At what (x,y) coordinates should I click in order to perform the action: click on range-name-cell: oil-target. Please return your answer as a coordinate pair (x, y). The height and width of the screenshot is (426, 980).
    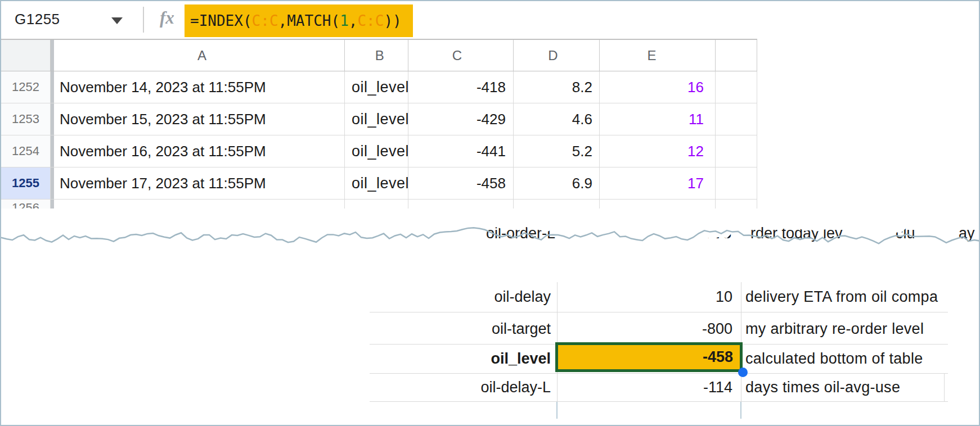
    Looking at the image, I should click on (460, 329).